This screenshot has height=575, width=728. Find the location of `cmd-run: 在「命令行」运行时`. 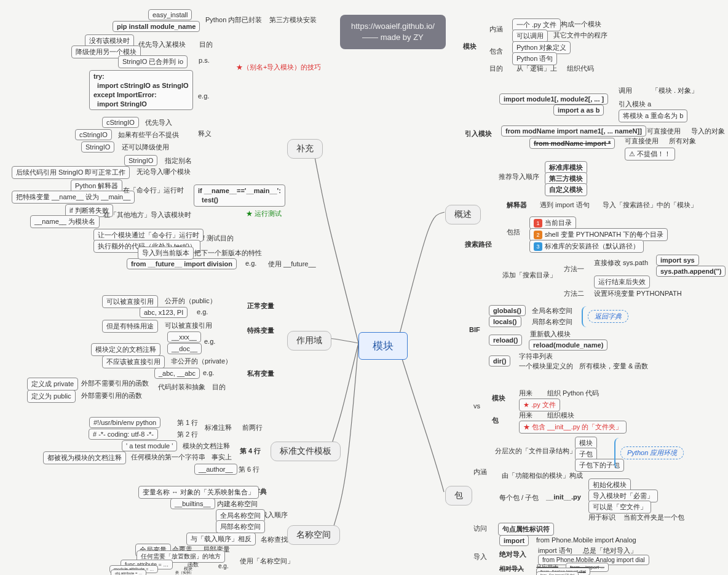

cmd-run: 在「命令行」运行时 is located at coordinates (154, 191).